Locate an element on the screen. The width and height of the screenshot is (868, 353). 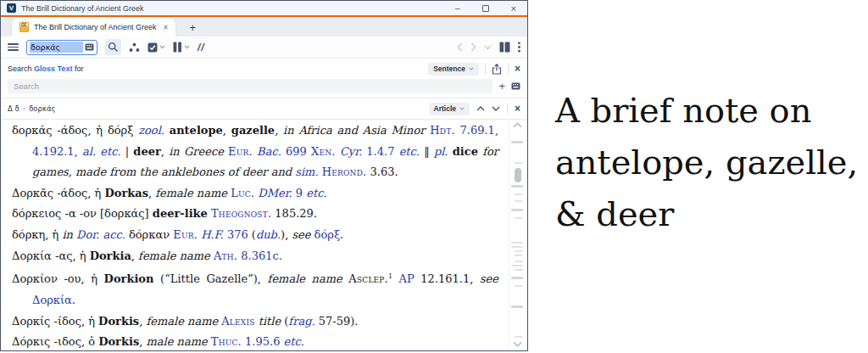
entry-text: antelope is located at coordinates (197, 131).